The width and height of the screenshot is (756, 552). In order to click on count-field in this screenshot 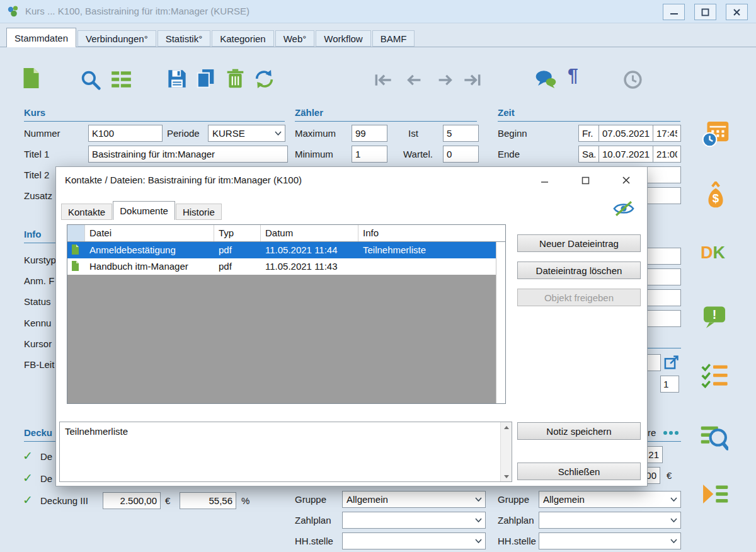, I will do `click(670, 384)`.